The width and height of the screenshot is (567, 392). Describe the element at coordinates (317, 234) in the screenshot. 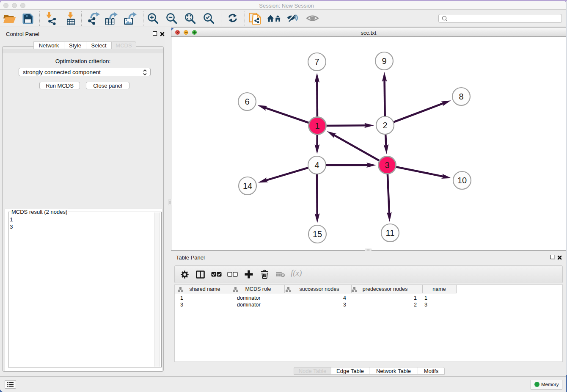

I see `svg-text: 15` at that location.